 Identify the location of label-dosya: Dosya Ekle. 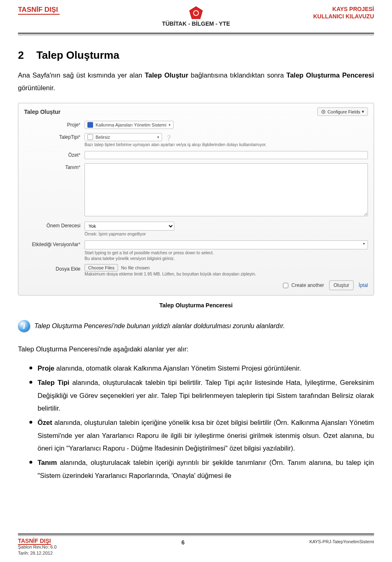
(68, 269).